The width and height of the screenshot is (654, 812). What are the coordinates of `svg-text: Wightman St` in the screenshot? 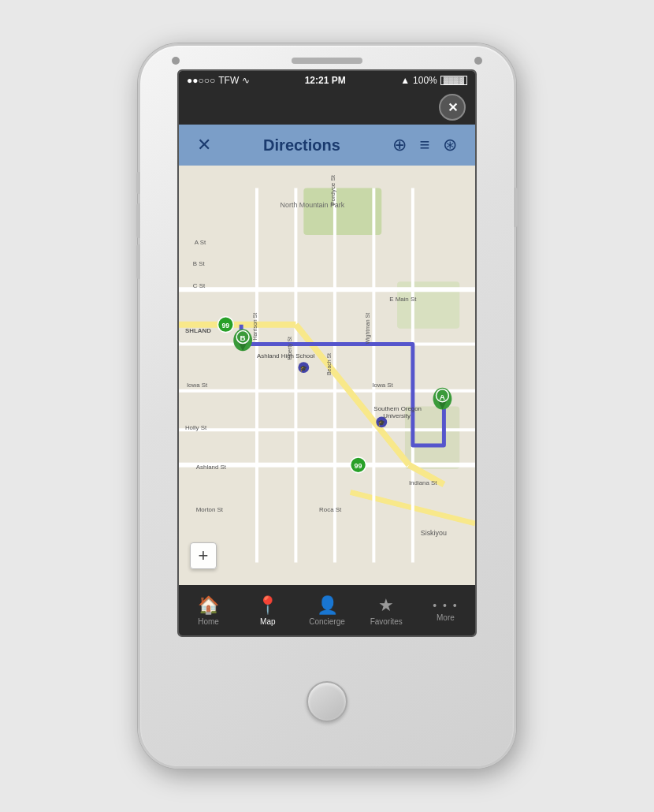 It's located at (368, 329).